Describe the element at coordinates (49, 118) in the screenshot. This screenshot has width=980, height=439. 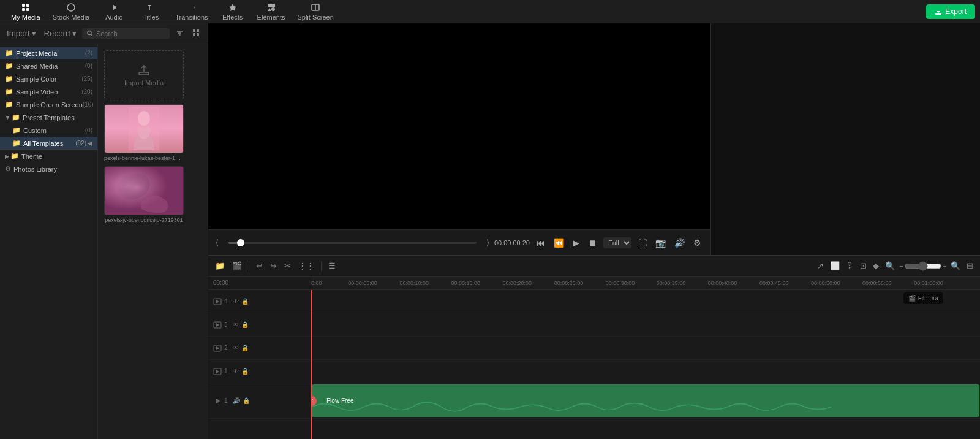
I see `tree-item-preset-templates: ▼ 📁 Preset Templates` at that location.